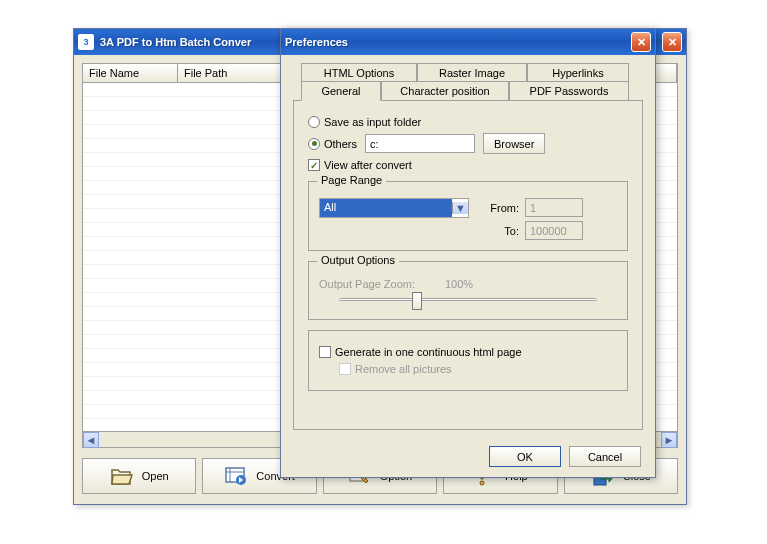 The height and width of the screenshot is (544, 767). What do you see at coordinates (502, 208) in the screenshot?
I see `from-label: From:` at bounding box center [502, 208].